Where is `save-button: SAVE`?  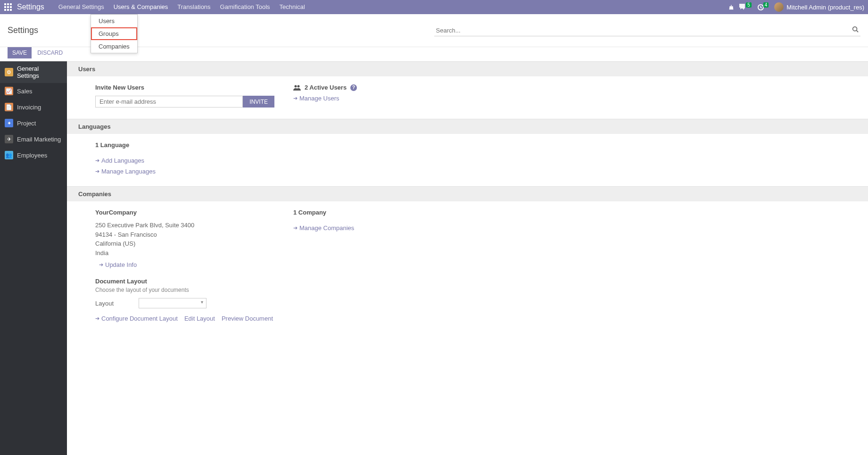 save-button: SAVE is located at coordinates (20, 53).